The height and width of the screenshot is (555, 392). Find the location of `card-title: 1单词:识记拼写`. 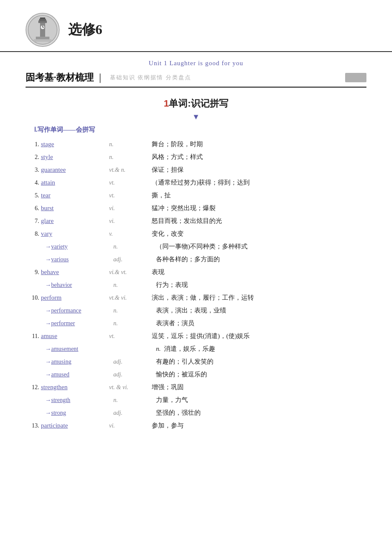

card-title: 1单词:识记拼写 is located at coordinates (196, 104).